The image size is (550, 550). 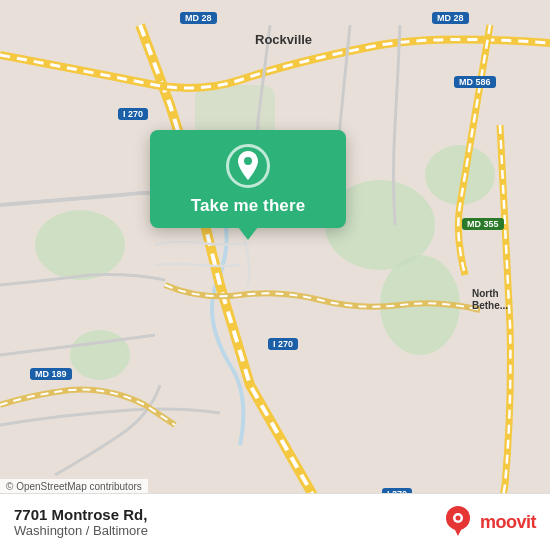 What do you see at coordinates (133, 114) in the screenshot?
I see `road-badge-i270-top: I 270` at bounding box center [133, 114].